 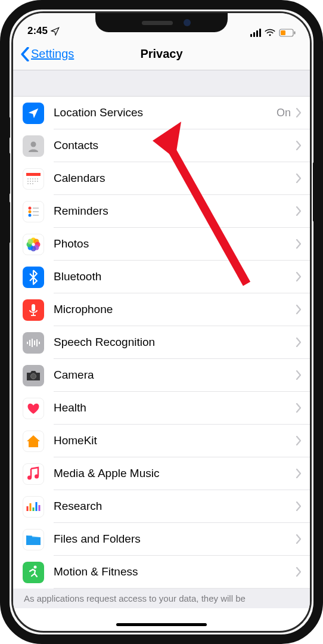 I want to click on reminders-icon, so click(x=33, y=212).